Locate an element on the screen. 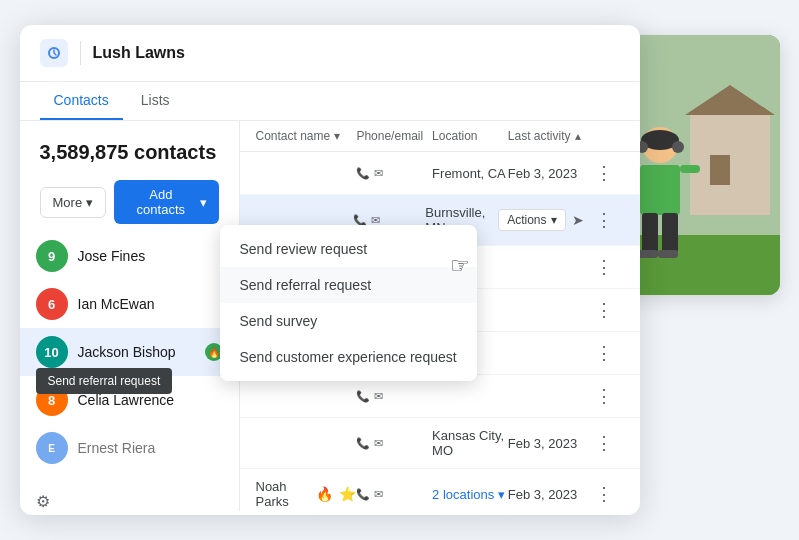 This screenshot has width=799, height=540. dropdown-item-experience: Send customer experience request is located at coordinates (348, 357).